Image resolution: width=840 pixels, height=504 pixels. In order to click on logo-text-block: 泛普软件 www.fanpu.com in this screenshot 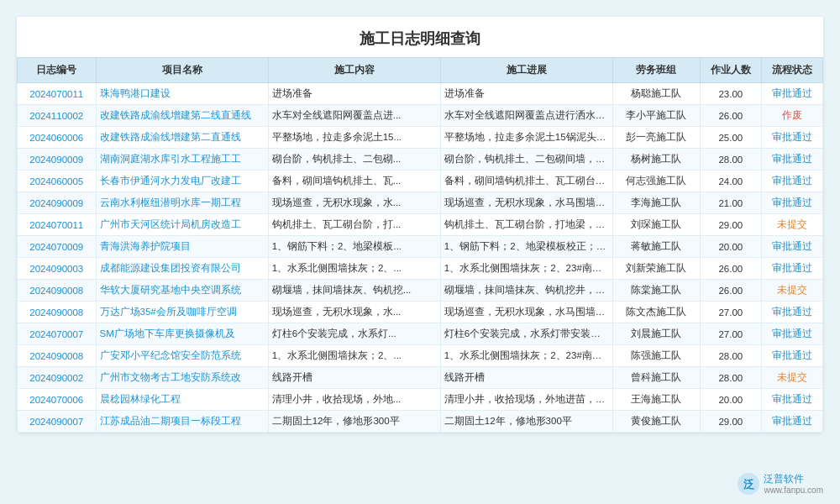, I will do `click(793, 484)`.